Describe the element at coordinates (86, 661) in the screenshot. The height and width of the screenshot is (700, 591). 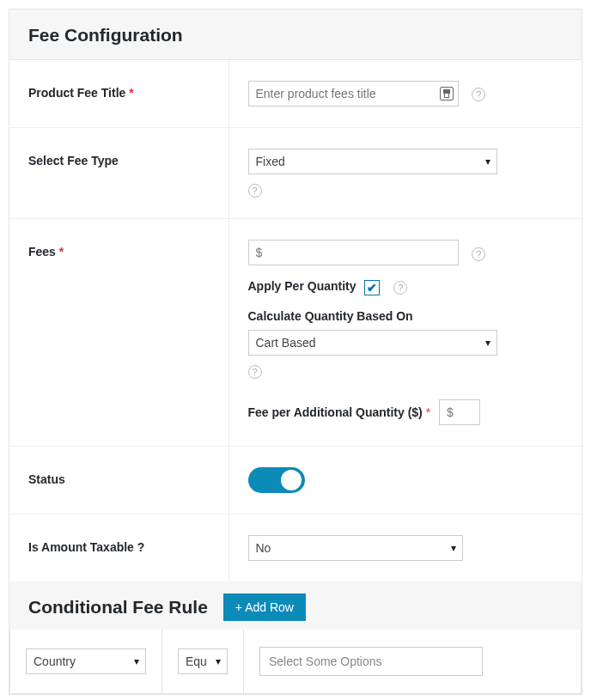
I see `cond-field-select: Country` at that location.